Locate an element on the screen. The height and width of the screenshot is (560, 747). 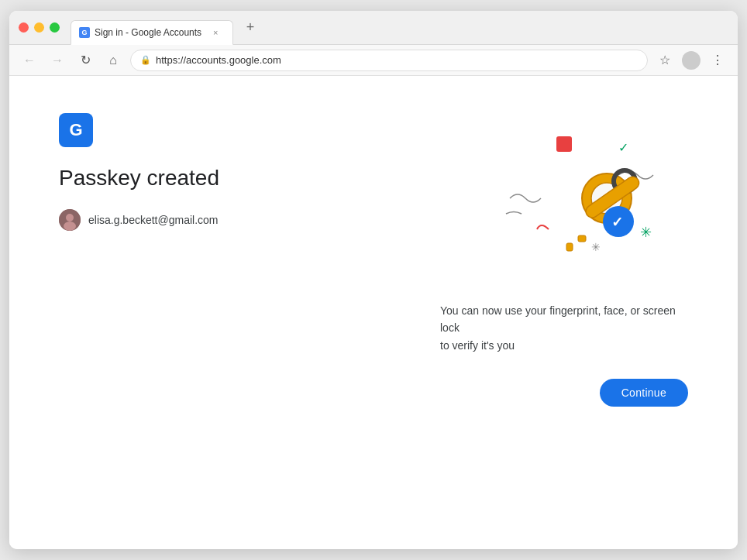
lock-icon: 🔒 is located at coordinates (146, 60).